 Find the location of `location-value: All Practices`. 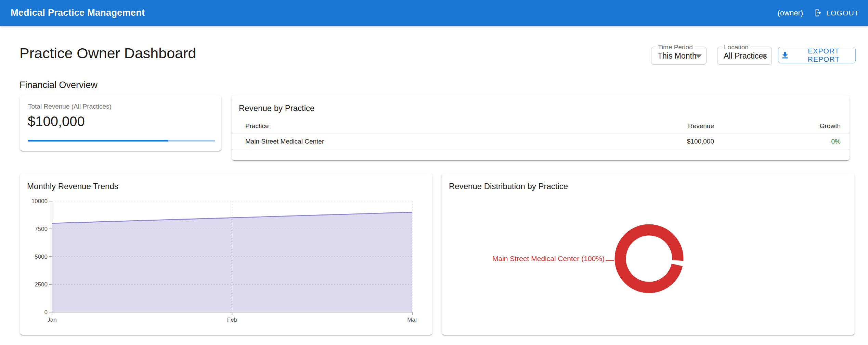

location-value: All Practices is located at coordinates (745, 56).